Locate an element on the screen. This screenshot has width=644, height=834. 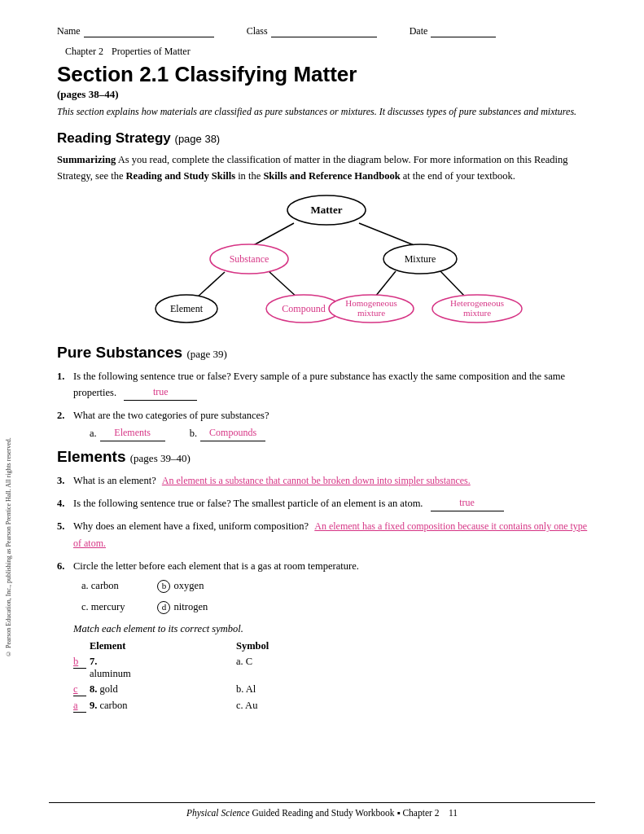
match-row-1: b 7. aluminum a. C is located at coordinates (334, 668).